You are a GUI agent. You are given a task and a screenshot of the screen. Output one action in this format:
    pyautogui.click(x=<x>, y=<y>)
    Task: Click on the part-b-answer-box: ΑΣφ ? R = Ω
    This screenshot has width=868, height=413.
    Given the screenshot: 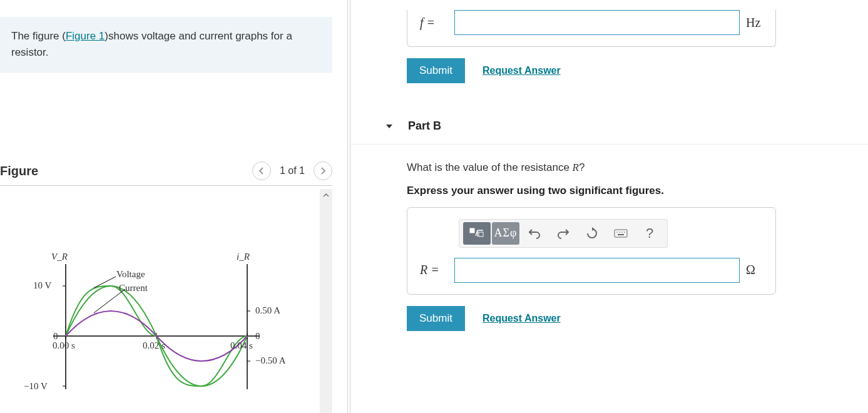 What is the action you would take?
    pyautogui.click(x=591, y=251)
    